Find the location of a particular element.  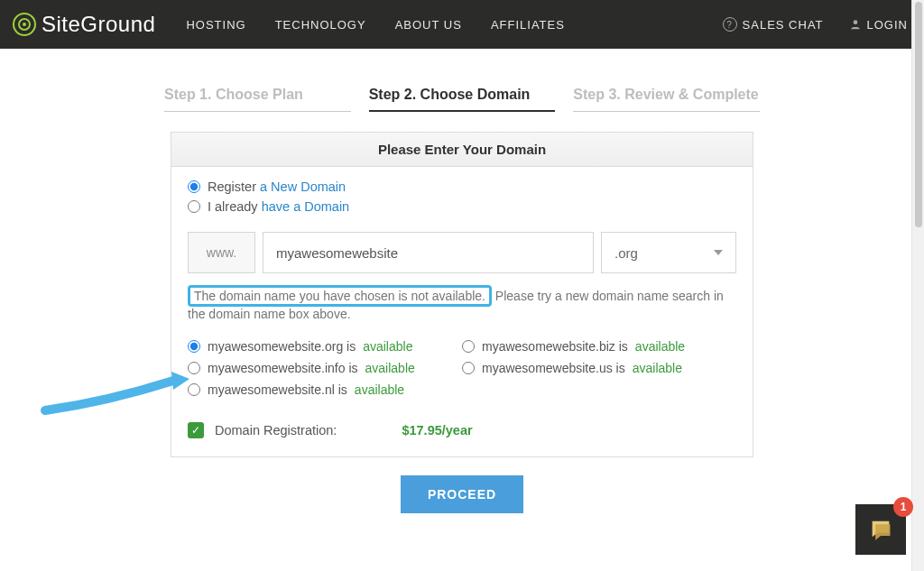

option-have-link: have a Domain is located at coordinates (306, 207).